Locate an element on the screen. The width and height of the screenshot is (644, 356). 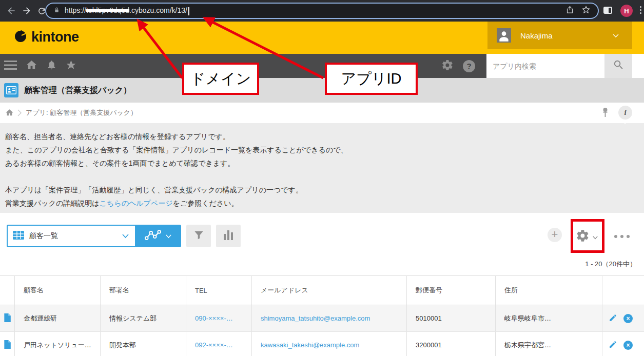
gear-highlight-annotation is located at coordinates (588, 236).